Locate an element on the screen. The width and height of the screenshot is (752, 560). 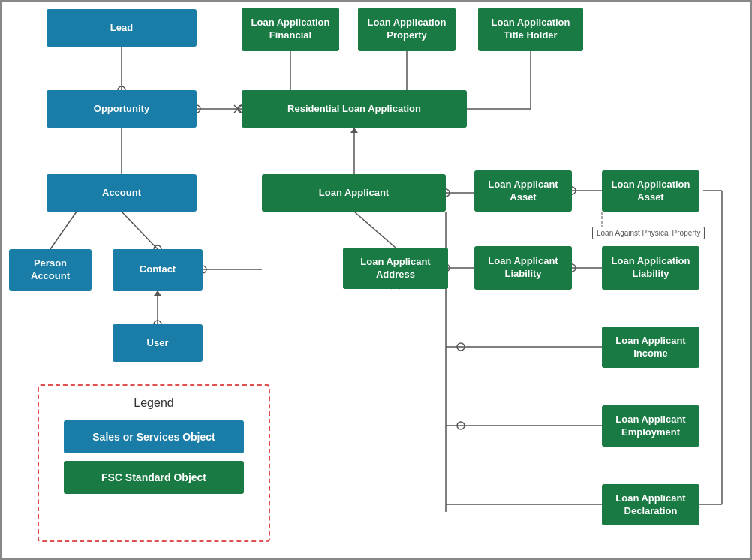
account-node: Account is located at coordinates (122, 193).